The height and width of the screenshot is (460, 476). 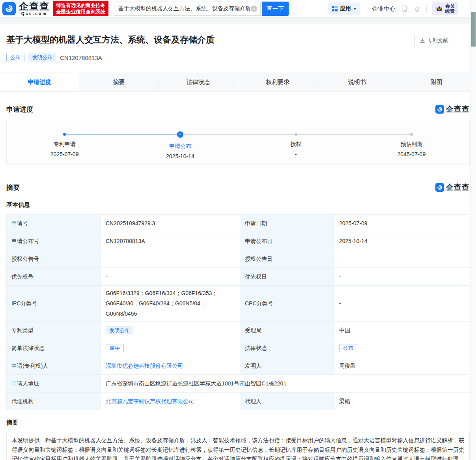 I want to click on table-row: 授权公告号 - 授权公告日 -, so click(x=238, y=259).